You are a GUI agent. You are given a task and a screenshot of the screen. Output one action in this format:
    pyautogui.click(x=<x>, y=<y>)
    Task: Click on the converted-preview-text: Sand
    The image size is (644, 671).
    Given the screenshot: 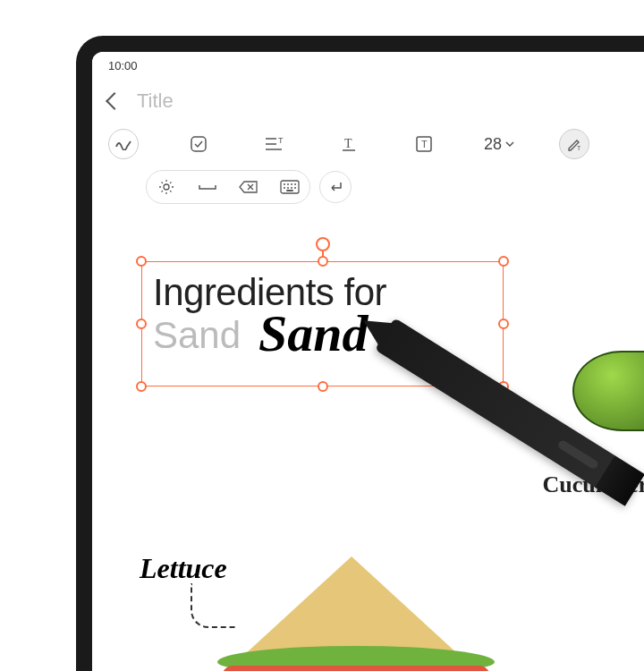 What is the action you would take?
    pyautogui.click(x=197, y=335)
    